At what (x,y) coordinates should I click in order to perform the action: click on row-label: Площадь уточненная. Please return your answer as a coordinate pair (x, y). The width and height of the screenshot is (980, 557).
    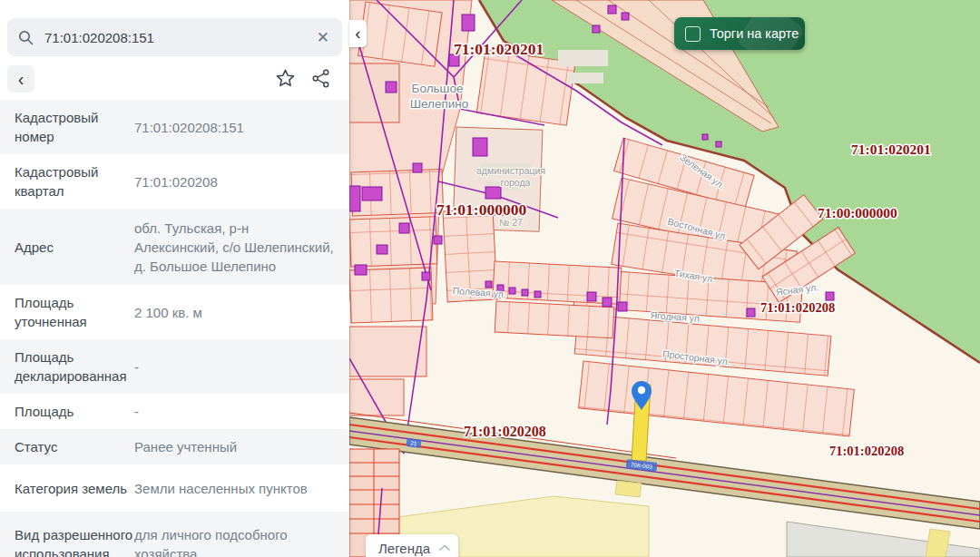
    Looking at the image, I should click on (74, 312).